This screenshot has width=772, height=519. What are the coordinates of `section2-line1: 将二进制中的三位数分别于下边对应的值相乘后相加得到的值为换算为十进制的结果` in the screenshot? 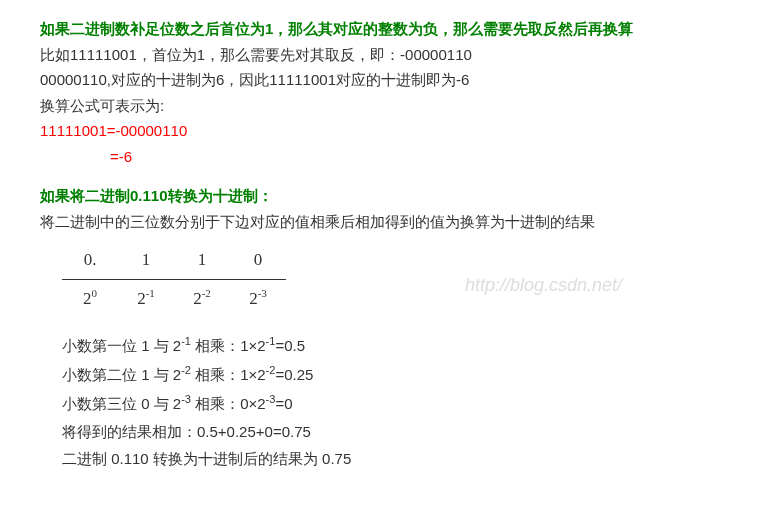 It's located at (386, 222).